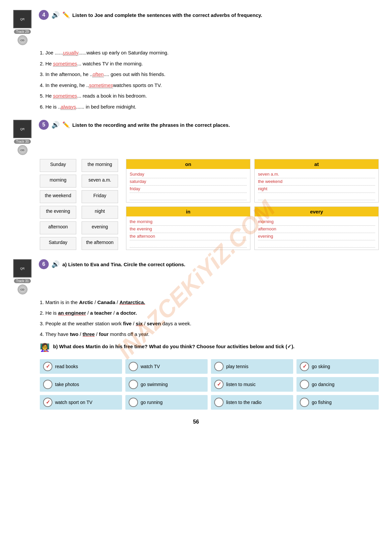 Image resolution: width=392 pixels, height=559 pixels. Describe the element at coordinates (74, 402) in the screenshot. I see `label-watch-sport: watch sport on TV` at that location.